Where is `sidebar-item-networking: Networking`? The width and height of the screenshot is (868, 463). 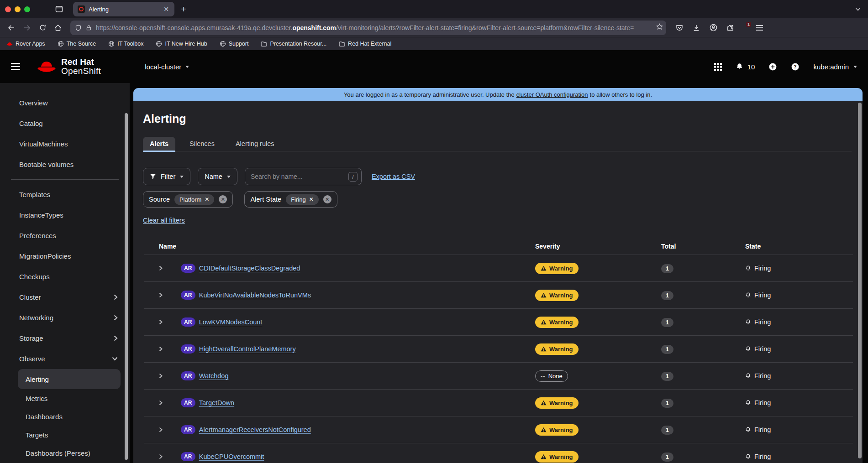
sidebar-item-networking: Networking is located at coordinates (65, 317).